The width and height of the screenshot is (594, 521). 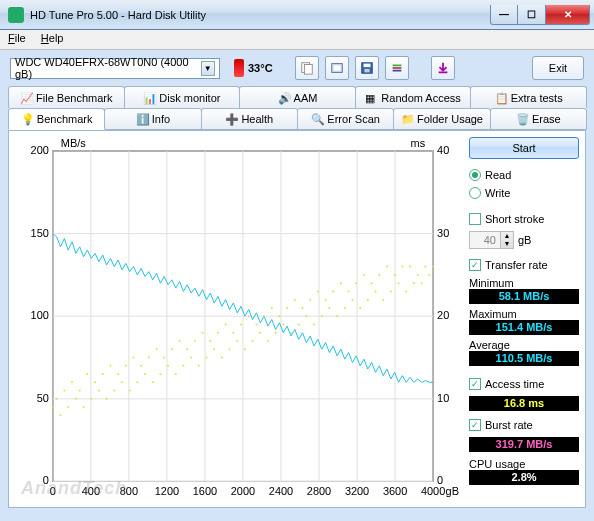 What do you see at coordinates (152, 119) in the screenshot?
I see `tab-info: ℹ️Info` at bounding box center [152, 119].